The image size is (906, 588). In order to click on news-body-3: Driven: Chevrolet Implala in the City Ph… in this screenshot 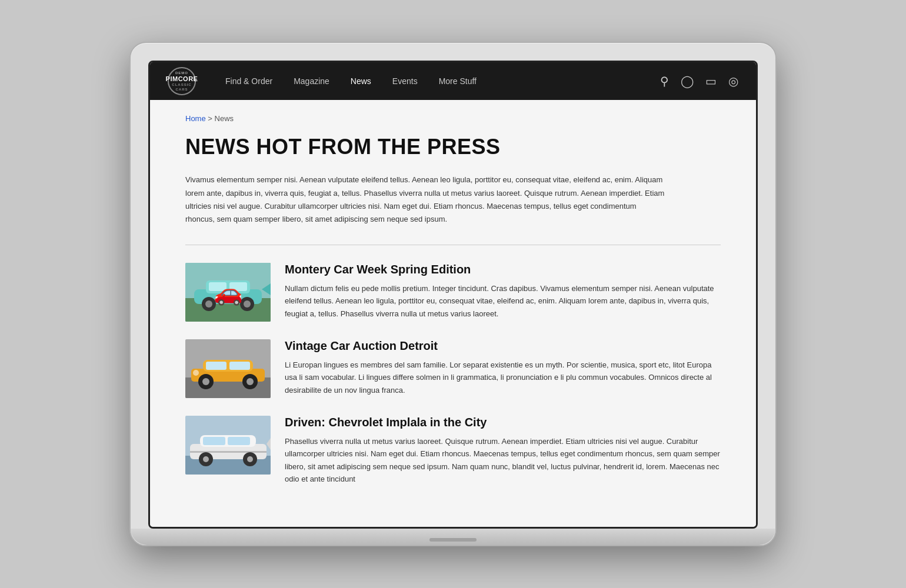, I will do `click(502, 450)`.